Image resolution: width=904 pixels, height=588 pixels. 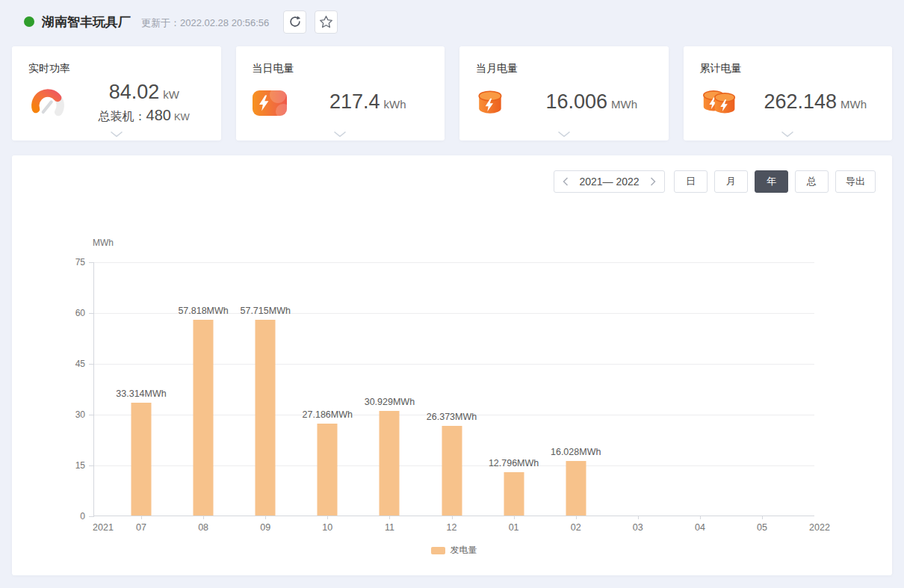 What do you see at coordinates (294, 22) in the screenshot?
I see `refresh-button` at bounding box center [294, 22].